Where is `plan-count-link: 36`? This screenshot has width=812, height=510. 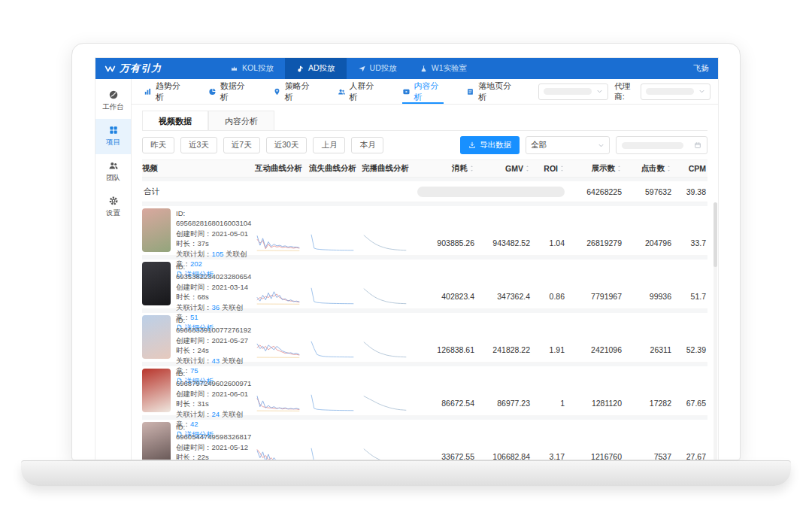 plan-count-link: 36 is located at coordinates (217, 307).